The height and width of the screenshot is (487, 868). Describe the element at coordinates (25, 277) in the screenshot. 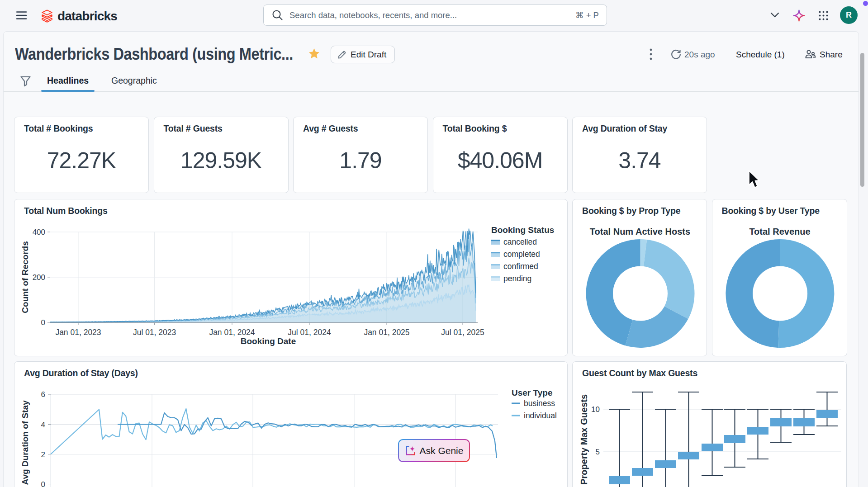

I see `svg-text: Count of Records` at that location.